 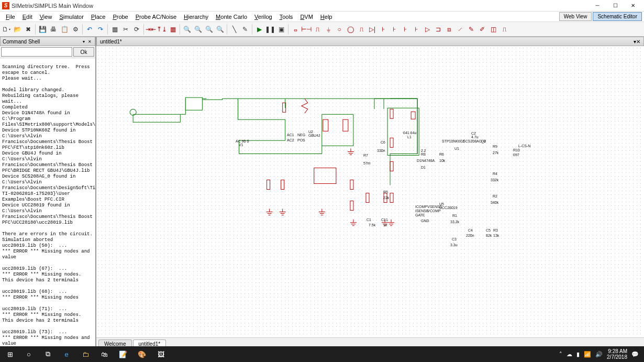 What do you see at coordinates (383, 29) in the screenshot?
I see `npn-icon: ⊦` at bounding box center [383, 29].